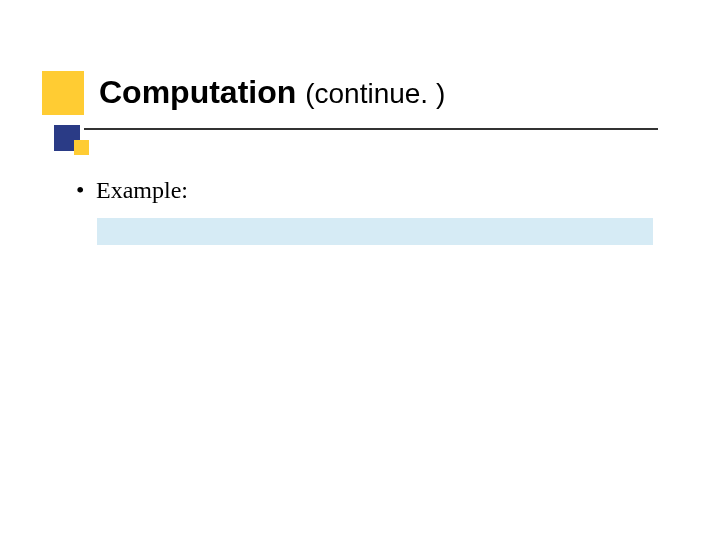 The image size is (720, 540). I want to click on bullet-example: • Example:, so click(132, 190).